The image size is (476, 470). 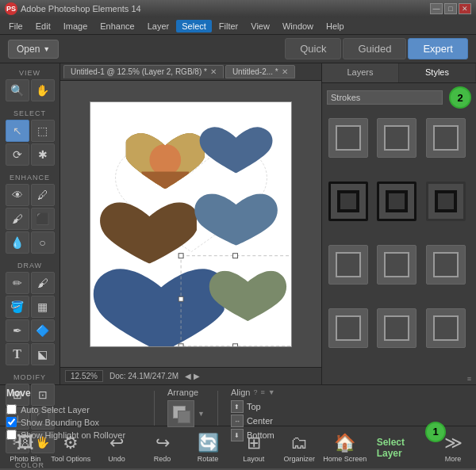 I want to click on move-tool: ↖, so click(x=17, y=131).